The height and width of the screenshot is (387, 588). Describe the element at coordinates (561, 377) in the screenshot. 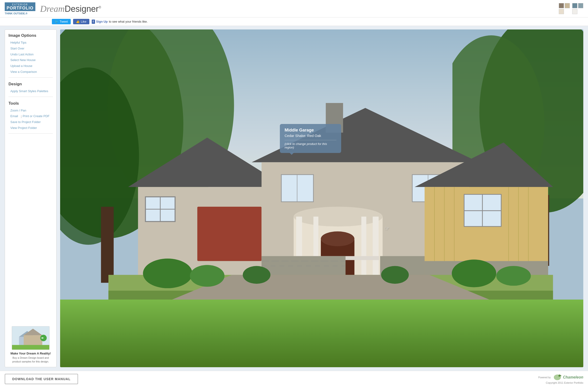

I see `chameleon-logo: Powered by Chameleon` at that location.